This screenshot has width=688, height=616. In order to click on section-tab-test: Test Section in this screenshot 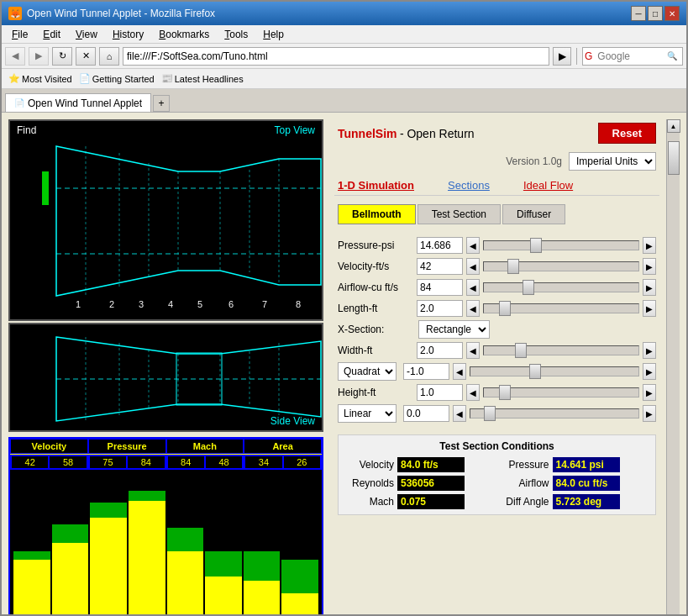, I will do `click(459, 214)`.